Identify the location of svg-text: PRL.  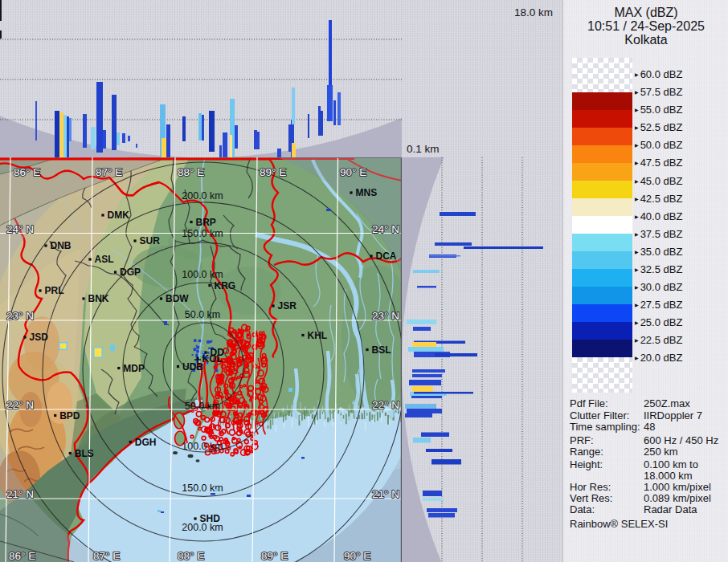
(55, 291).